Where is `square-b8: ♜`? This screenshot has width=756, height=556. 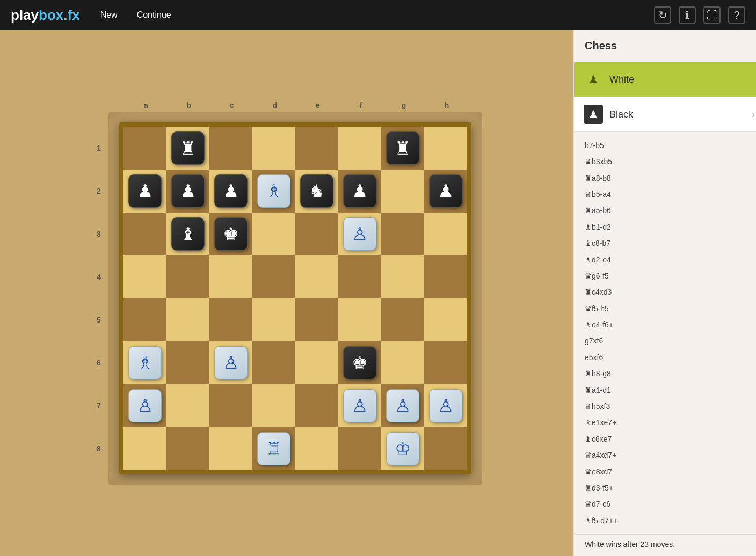 square-b8: ♜ is located at coordinates (188, 148).